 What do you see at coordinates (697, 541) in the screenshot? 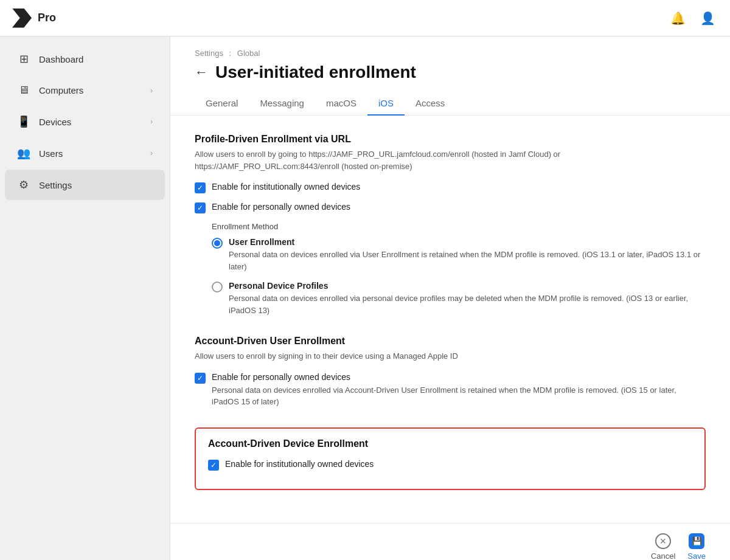
I see `save-icon: 💾` at bounding box center [697, 541].